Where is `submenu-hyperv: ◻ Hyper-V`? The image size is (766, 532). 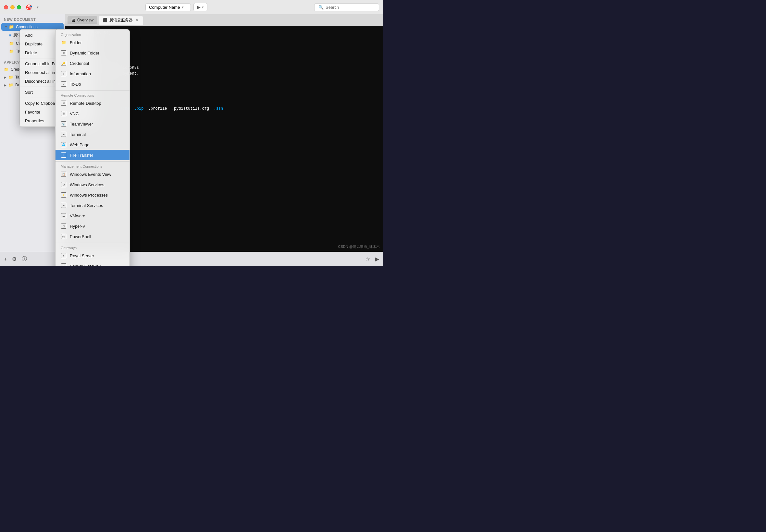 submenu-hyperv: ◻ Hyper-V is located at coordinates (92, 226).